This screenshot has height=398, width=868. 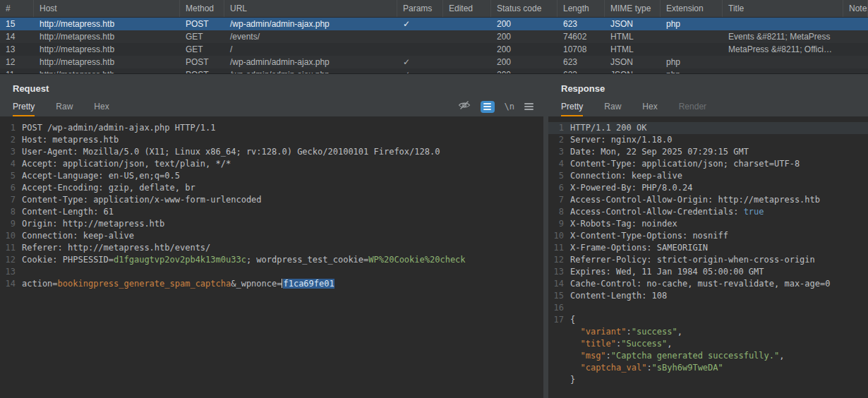 What do you see at coordinates (529, 107) in the screenshot?
I see `editor-menu-icon` at bounding box center [529, 107].